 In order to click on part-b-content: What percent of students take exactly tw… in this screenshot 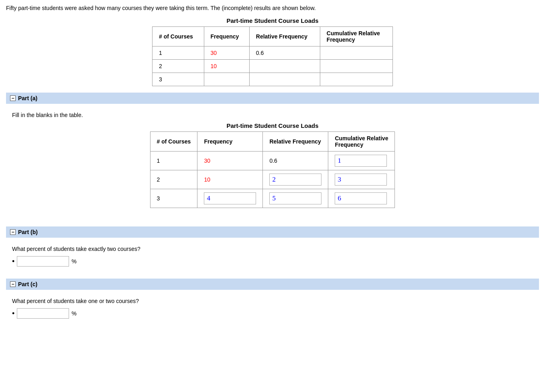, I will do `click(272, 258)`.